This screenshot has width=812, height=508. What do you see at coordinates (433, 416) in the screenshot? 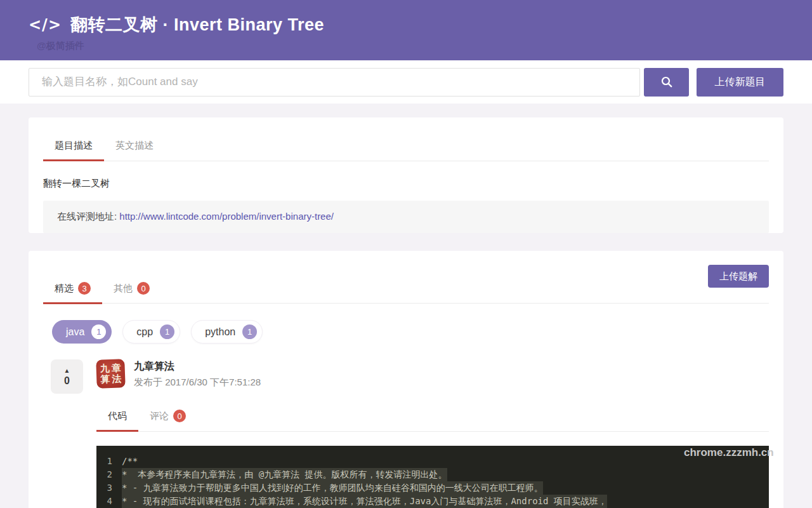
I see `solution-inner-tabs: 代码 评论 0` at bounding box center [433, 416].